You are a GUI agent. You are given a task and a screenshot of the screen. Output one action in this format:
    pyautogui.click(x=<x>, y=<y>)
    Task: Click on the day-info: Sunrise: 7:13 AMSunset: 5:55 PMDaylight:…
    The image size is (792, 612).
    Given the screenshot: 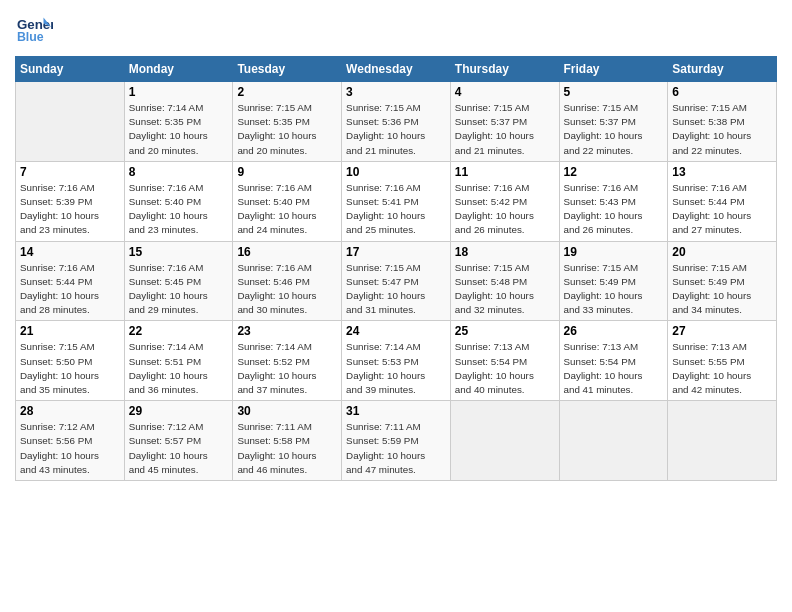 What is the action you would take?
    pyautogui.click(x=722, y=368)
    